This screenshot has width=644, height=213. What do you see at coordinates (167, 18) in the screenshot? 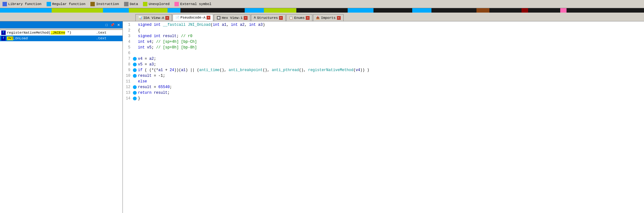
I see `tab-close-ida-view-a: ✕` at bounding box center [167, 18].